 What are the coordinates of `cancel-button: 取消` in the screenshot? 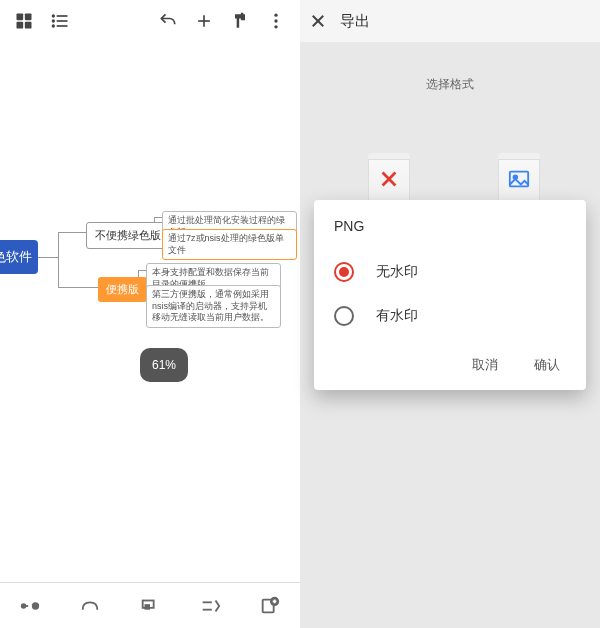 It's located at (485, 365).